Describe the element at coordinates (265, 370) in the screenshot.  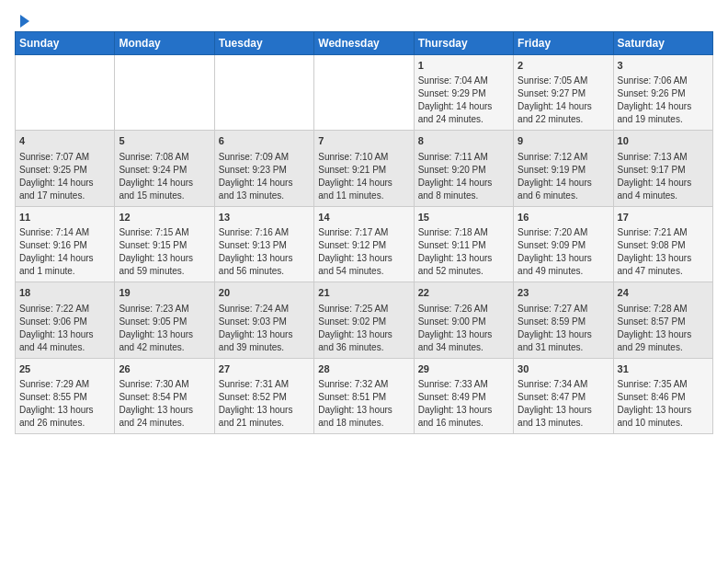
I see `day-number: 27` at that location.